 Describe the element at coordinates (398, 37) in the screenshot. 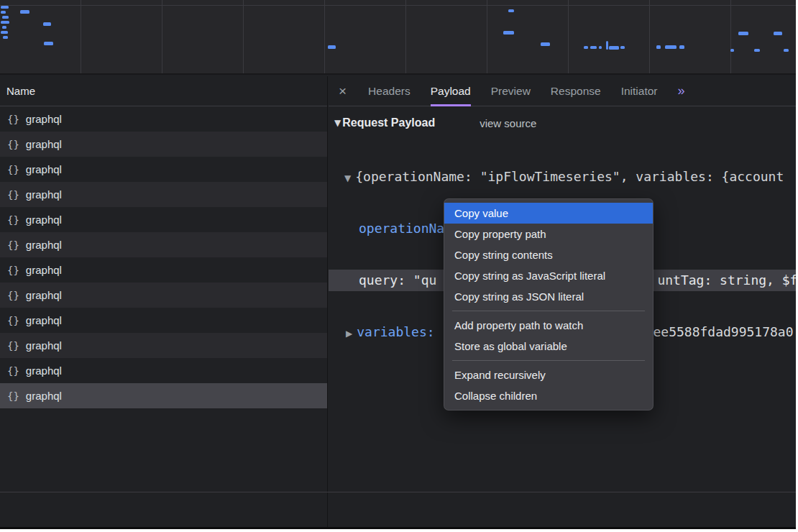

I see `network-overview-timeline` at that location.